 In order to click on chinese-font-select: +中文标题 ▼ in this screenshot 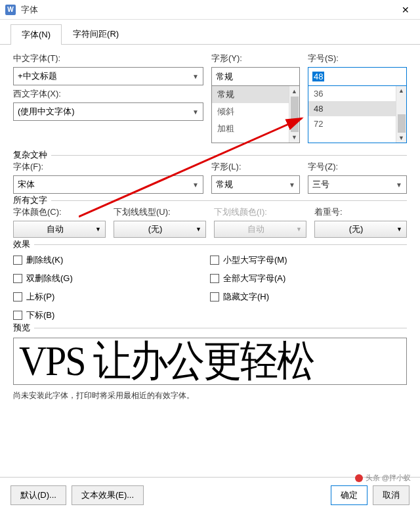, I will do `click(108, 76)`.